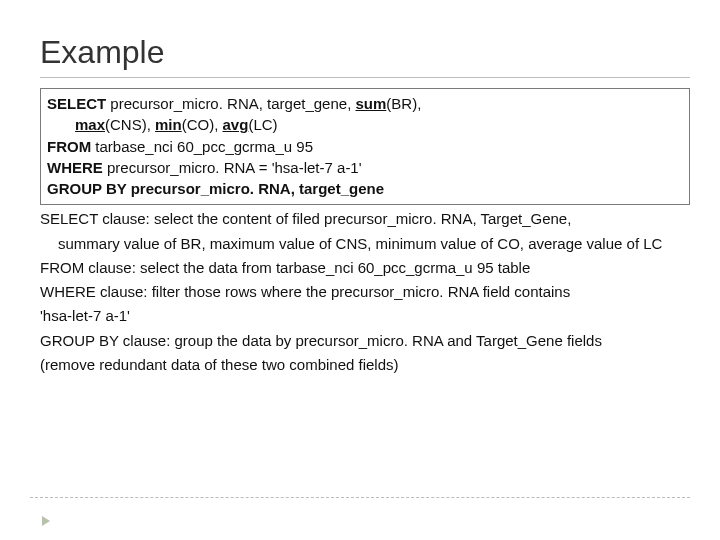 The width and height of the screenshot is (720, 540). Describe the element at coordinates (365, 365) in the screenshot. I see `explain-groupby-line2: (remove redundant data of these two comb…` at that location.